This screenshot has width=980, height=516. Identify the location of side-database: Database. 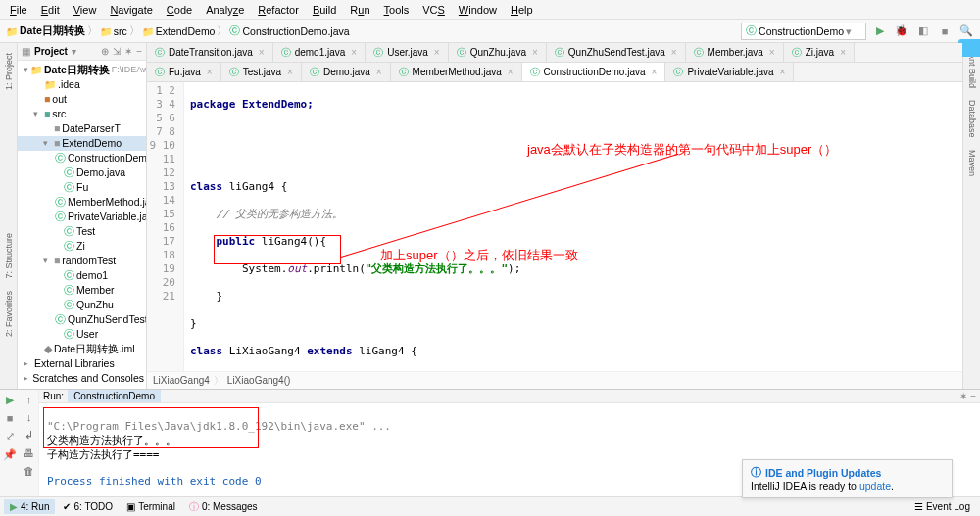
(972, 119).